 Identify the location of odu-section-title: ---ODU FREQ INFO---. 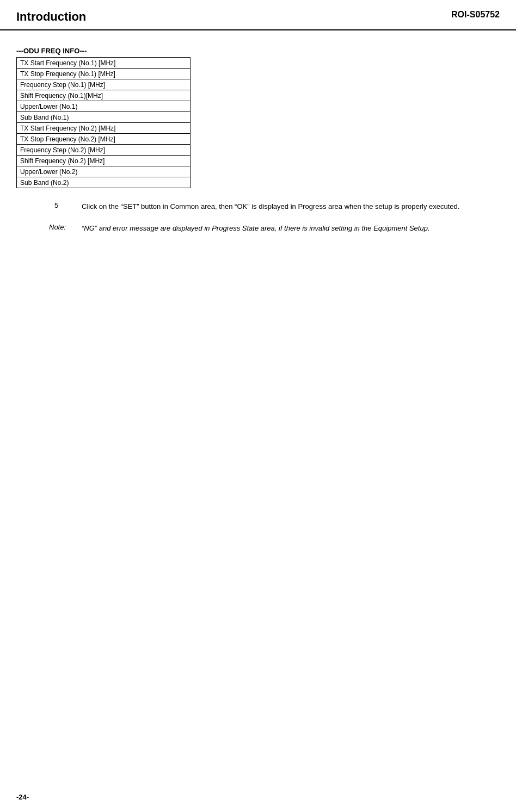
(258, 51).